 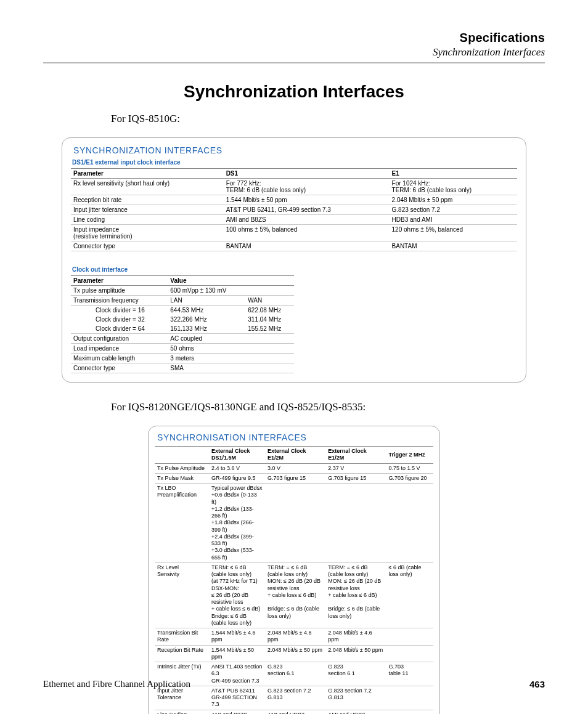 What do you see at coordinates (307, 210) in the screenshot?
I see `cell: AT&T PUB 62411, GR-499 section 7.3` at bounding box center [307, 210].